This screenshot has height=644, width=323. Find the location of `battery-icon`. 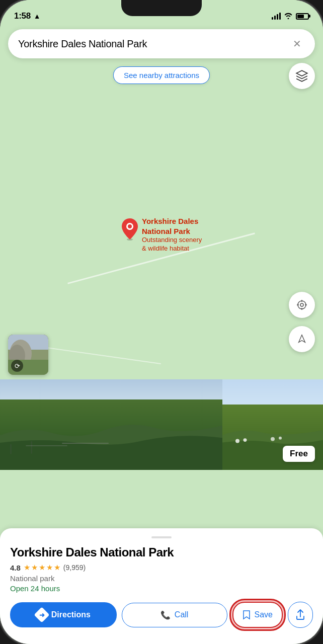

battery-icon is located at coordinates (302, 16).